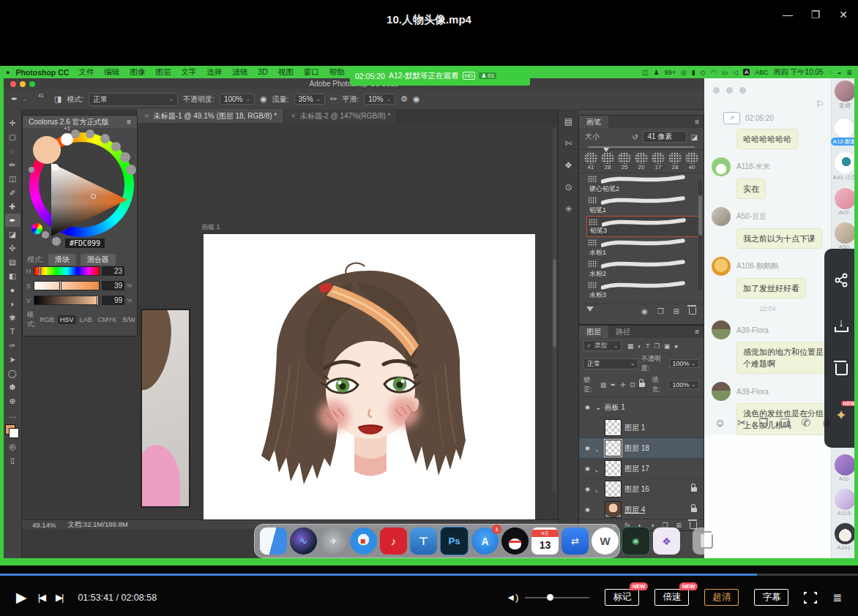 The width and height of the screenshot is (858, 616). I want to click on volume-slider, so click(557, 598).